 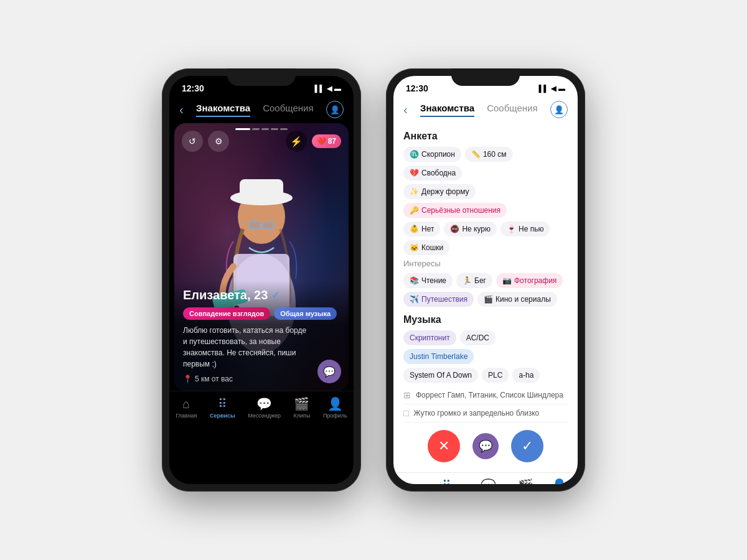 What do you see at coordinates (264, 416) in the screenshot?
I see `messenger-label: Мессенджер` at bounding box center [264, 416].